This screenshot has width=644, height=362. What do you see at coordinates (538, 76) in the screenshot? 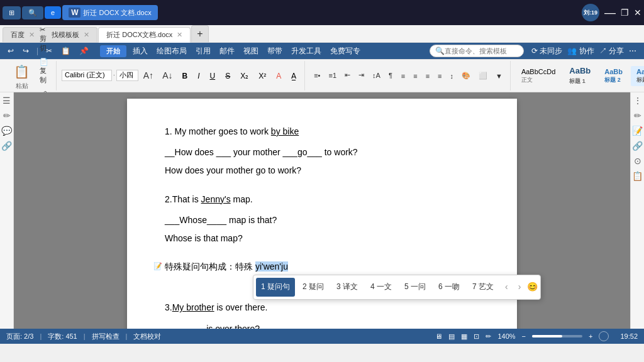
I see `style-normal: AaBbCcDd正文` at bounding box center [538, 76].